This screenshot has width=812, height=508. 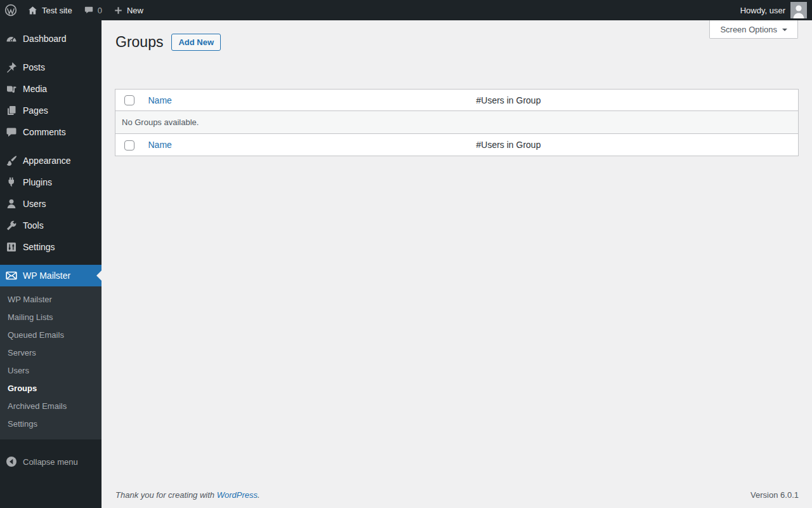 I want to click on sidebar-item-users: Users, so click(x=51, y=204).